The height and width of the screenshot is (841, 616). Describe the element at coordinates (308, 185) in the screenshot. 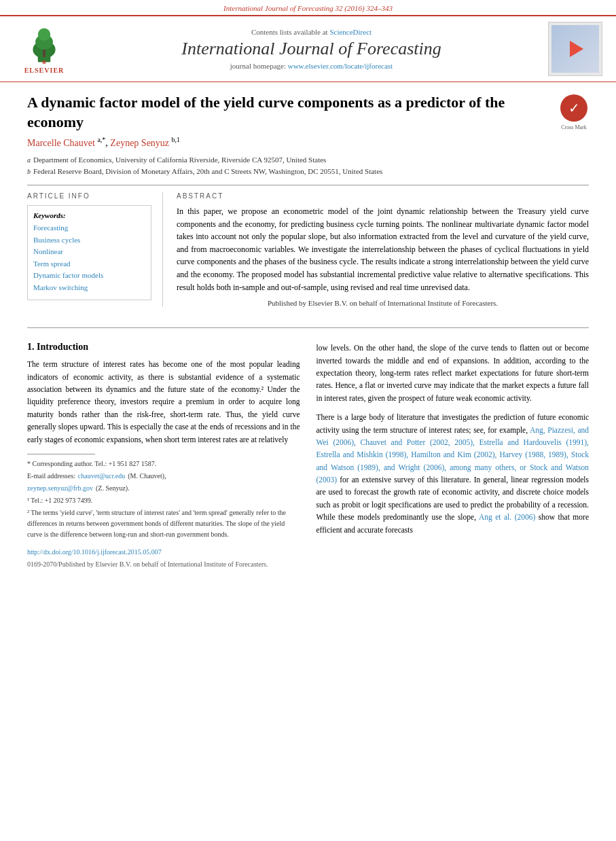

I see `section-divider` at that location.